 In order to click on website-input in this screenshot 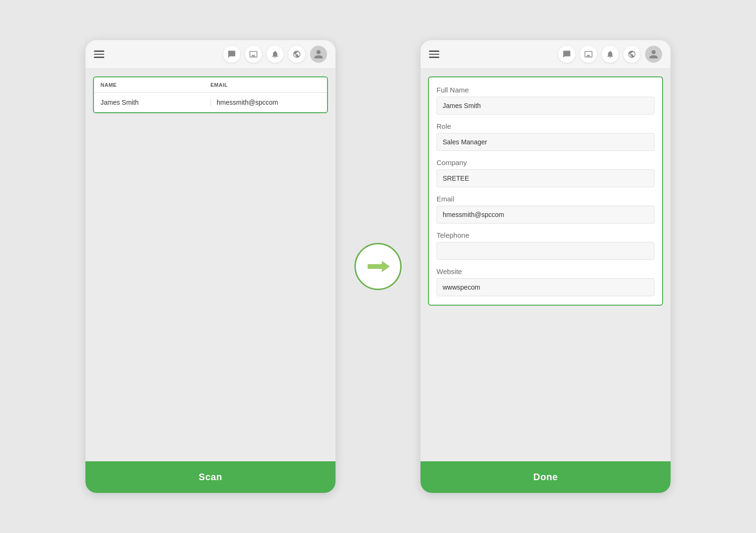, I will do `click(546, 287)`.